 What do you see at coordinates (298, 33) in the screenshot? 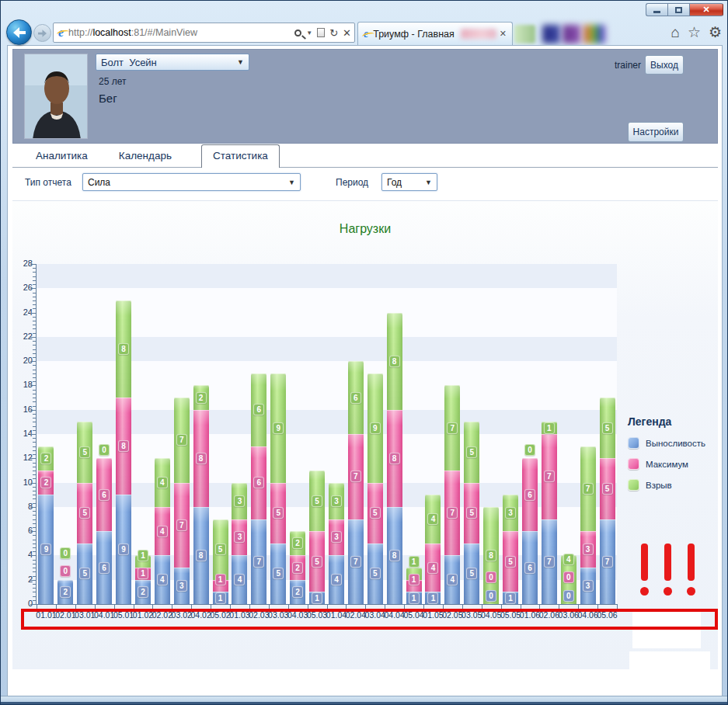
I see `search-icon` at bounding box center [298, 33].